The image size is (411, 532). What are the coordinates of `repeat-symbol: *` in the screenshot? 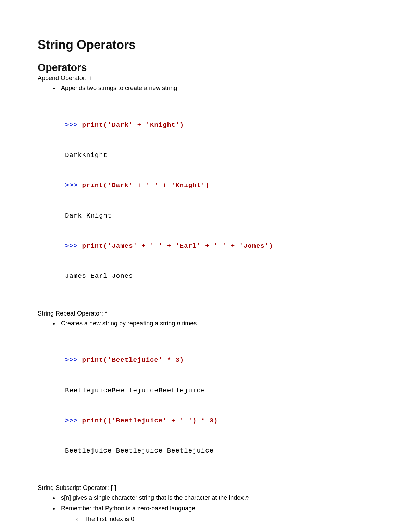 It's located at (106, 313).